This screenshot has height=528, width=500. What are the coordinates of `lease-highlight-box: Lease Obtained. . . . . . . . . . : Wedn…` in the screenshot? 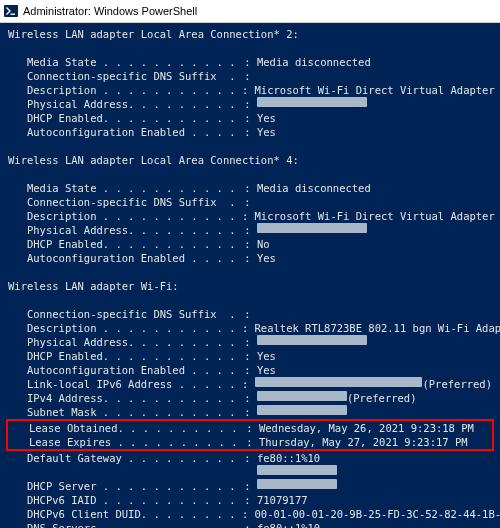 It's located at (250, 435).